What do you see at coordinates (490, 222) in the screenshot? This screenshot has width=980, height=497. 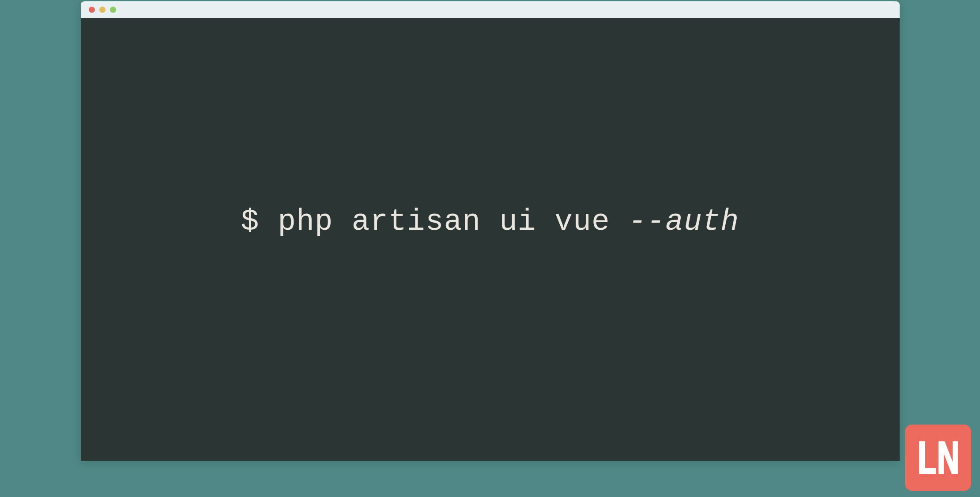 I see `command-line: $ php artisan ui vue --auth` at bounding box center [490, 222].